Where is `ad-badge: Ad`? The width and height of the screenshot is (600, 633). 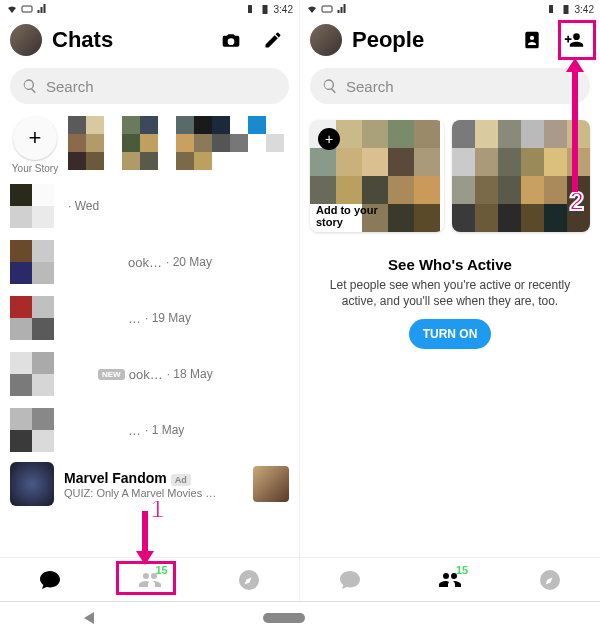
ad-badge: Ad is located at coordinates (181, 480).